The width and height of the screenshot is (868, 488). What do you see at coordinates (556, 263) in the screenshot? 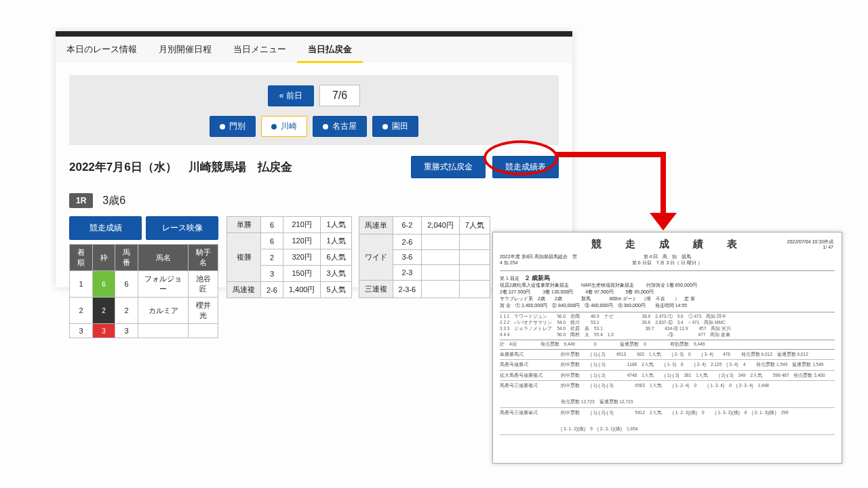
I see `doc-org-code: 4 知 254` at bounding box center [556, 263].